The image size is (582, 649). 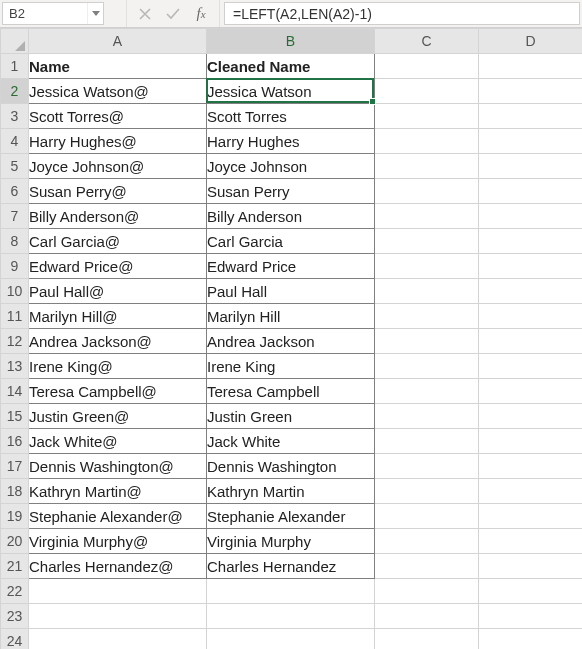 What do you see at coordinates (15, 566) in the screenshot?
I see `row-head-21: 21` at bounding box center [15, 566].